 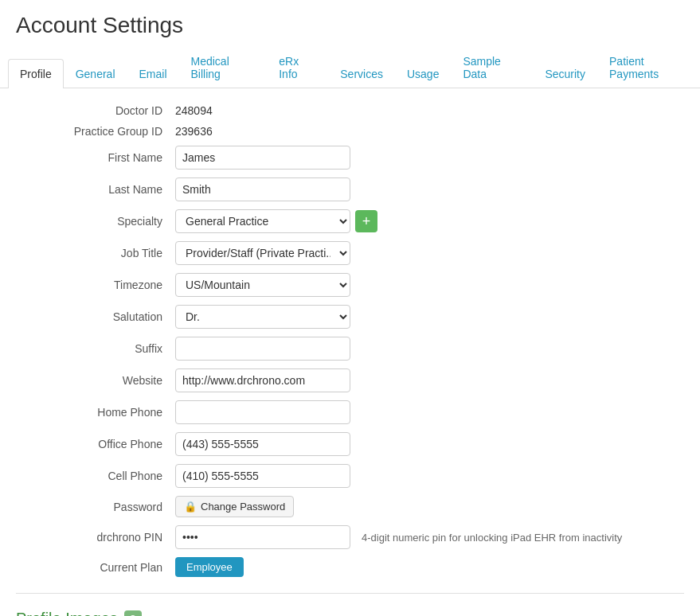 I want to click on home-phone-input, so click(x=263, y=412).